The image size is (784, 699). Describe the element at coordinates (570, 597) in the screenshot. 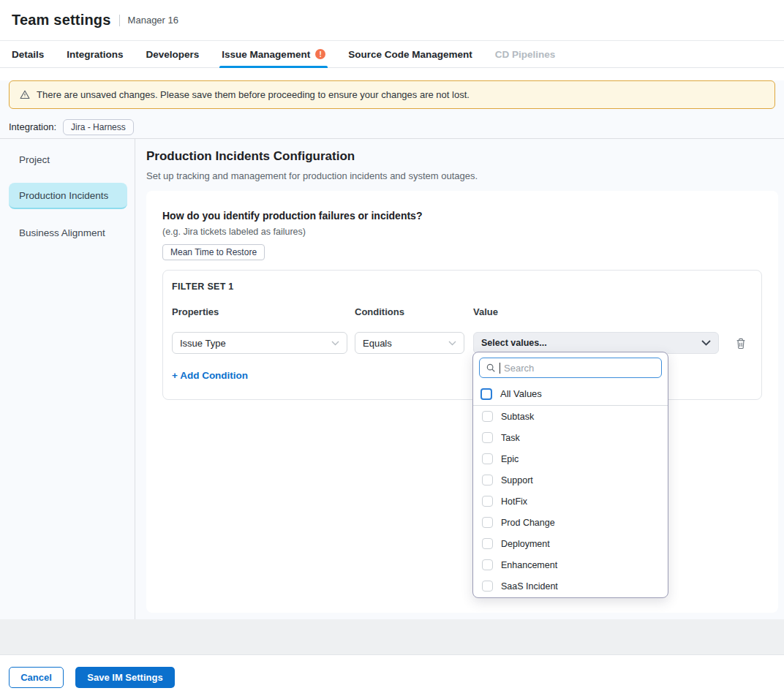

I see `option-customer-notification: Customer Notification` at that location.